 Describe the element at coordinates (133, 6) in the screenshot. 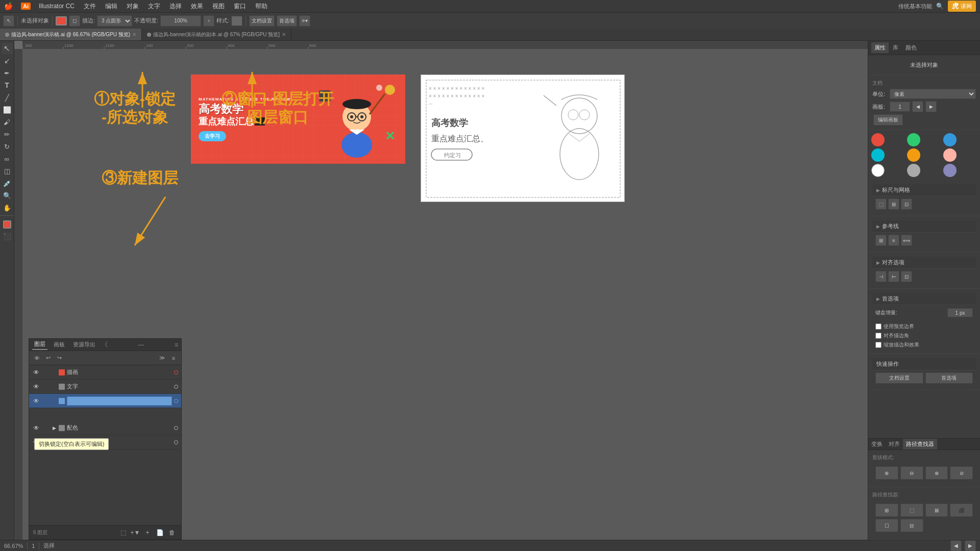

I see `menu-object: 对象` at that location.